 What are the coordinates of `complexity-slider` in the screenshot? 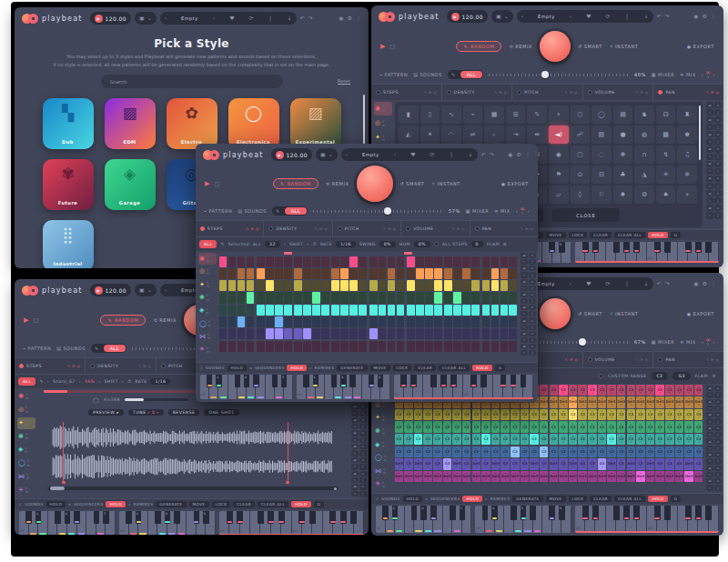 It's located at (379, 211).